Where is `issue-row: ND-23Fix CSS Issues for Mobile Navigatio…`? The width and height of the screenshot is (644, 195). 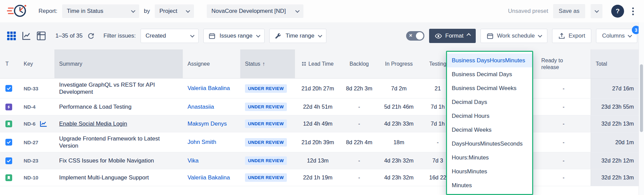 issue-row: ND-23Fix CSS Issues for Mobile Navigatio… is located at coordinates (322, 161).